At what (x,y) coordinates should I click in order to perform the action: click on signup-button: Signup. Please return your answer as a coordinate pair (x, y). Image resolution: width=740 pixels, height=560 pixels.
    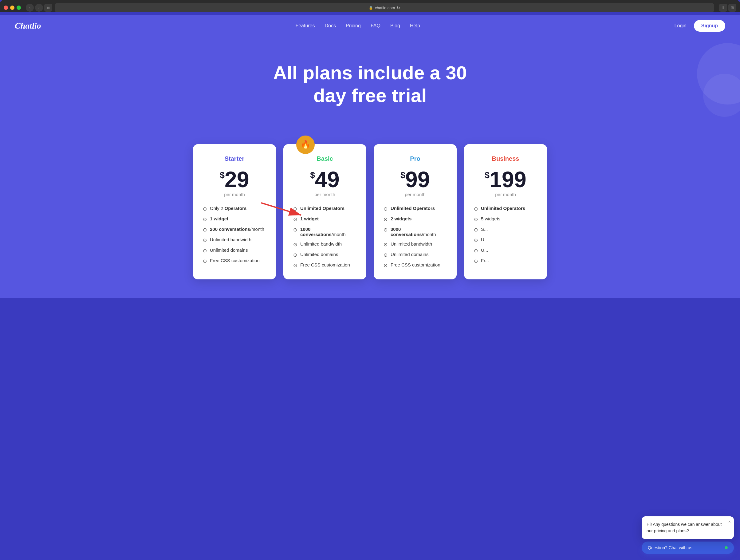
    Looking at the image, I should click on (710, 26).